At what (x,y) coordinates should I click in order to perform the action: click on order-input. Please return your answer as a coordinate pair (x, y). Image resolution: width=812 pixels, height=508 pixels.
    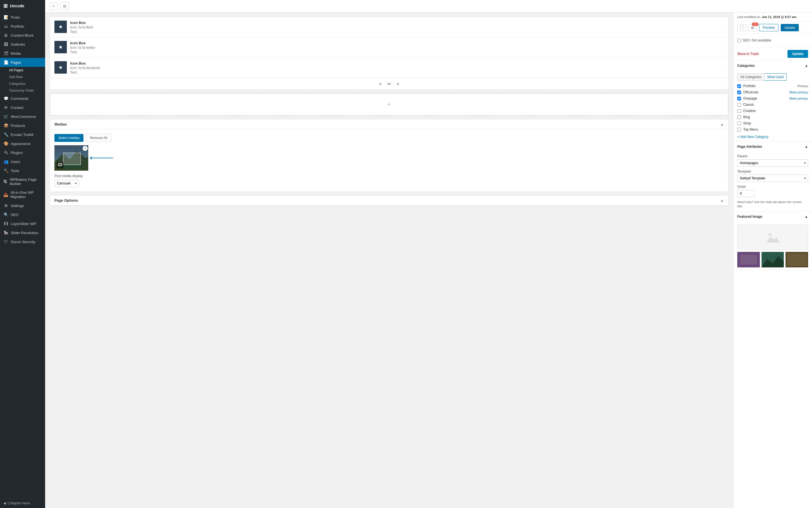
    Looking at the image, I should click on (746, 194).